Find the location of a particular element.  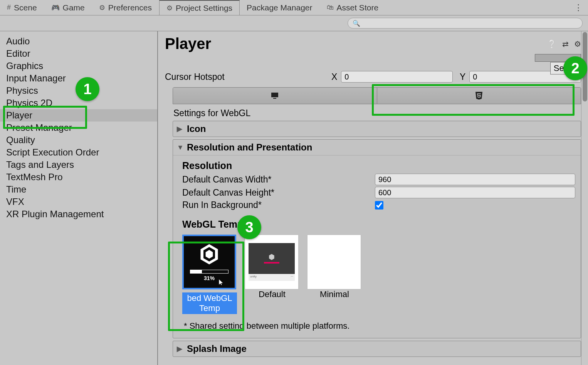

sidebar-item-time: Time is located at coordinates (79, 189).